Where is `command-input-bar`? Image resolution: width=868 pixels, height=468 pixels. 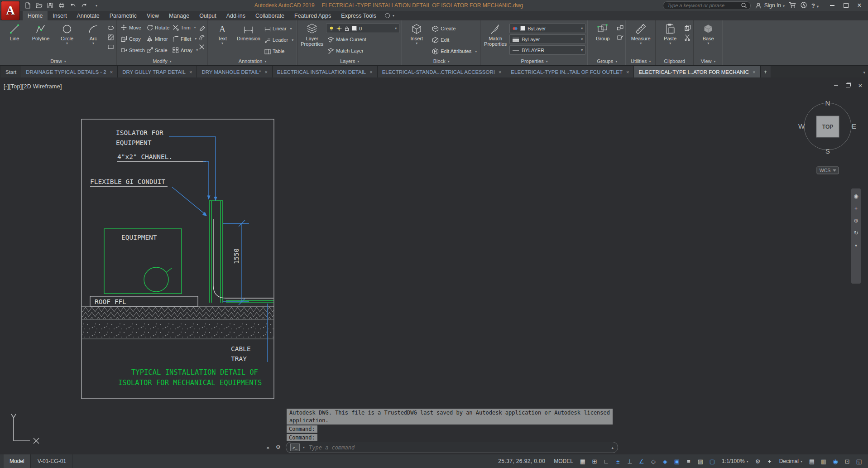
command-input-bar is located at coordinates (452, 448).